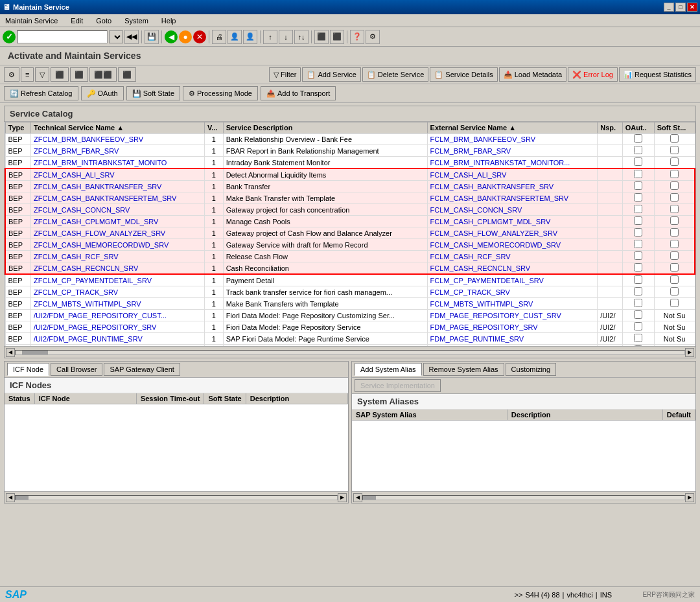 The width and height of the screenshot is (700, 602). Describe the element at coordinates (524, 369) in the screenshot. I see `system-aliases-tab-bar: Add System Alias Remove System Alias Cus…` at that location.